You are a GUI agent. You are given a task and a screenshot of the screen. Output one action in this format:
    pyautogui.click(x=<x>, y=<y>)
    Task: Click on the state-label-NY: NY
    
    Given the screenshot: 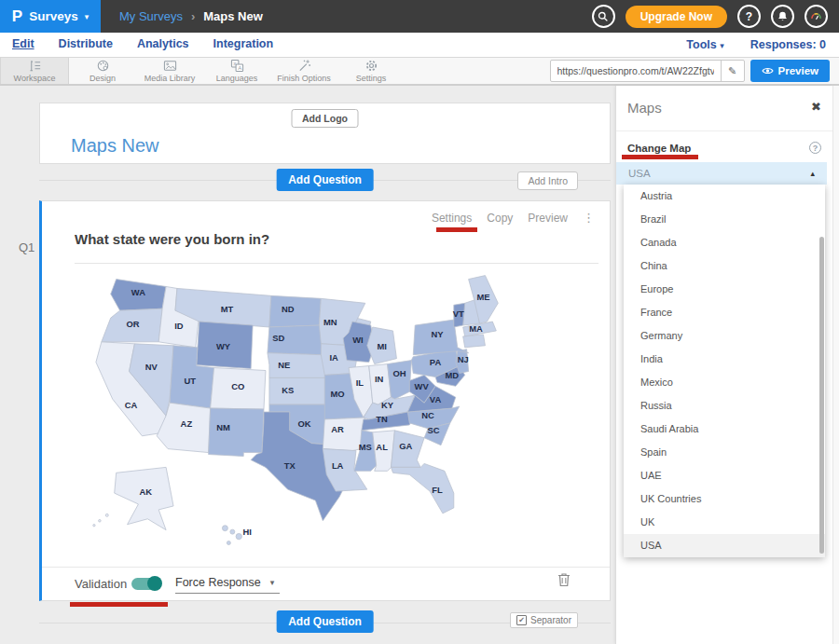 What is the action you would take?
    pyautogui.click(x=437, y=334)
    